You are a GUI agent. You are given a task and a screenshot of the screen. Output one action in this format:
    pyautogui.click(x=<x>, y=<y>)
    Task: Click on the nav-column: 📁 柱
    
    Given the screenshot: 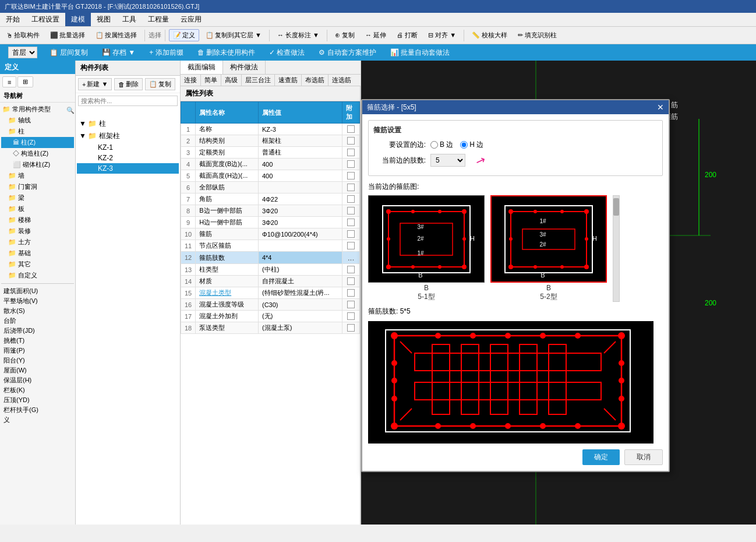 What is the action you would take?
    pyautogui.click(x=37, y=132)
    